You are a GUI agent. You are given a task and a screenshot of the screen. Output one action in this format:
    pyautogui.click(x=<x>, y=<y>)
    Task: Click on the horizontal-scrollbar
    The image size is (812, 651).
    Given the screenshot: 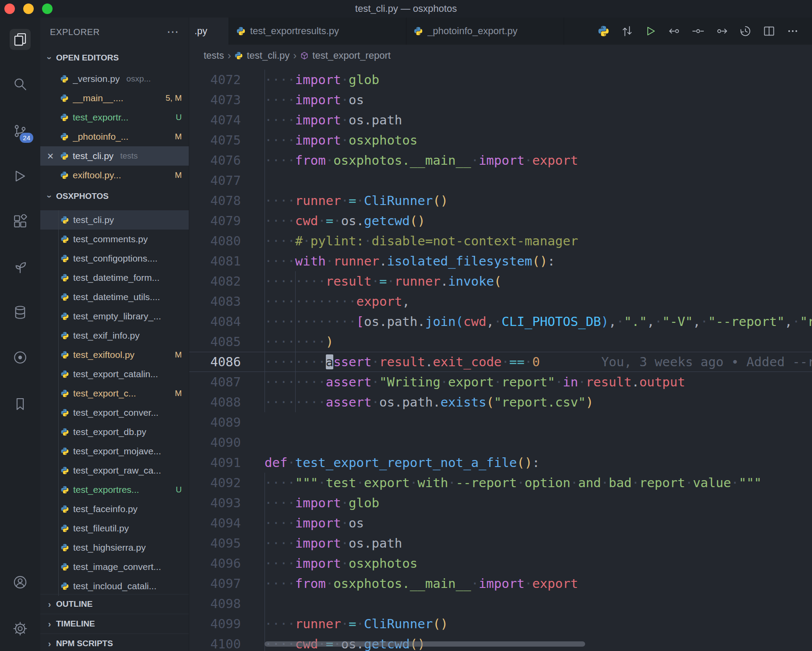 What is the action you would take?
    pyautogui.click(x=425, y=644)
    